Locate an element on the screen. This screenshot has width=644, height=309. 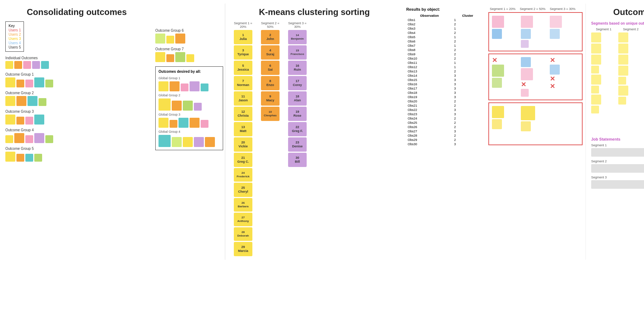
seg3-header: Segment 3 = 30% is located at coordinates (563, 9).